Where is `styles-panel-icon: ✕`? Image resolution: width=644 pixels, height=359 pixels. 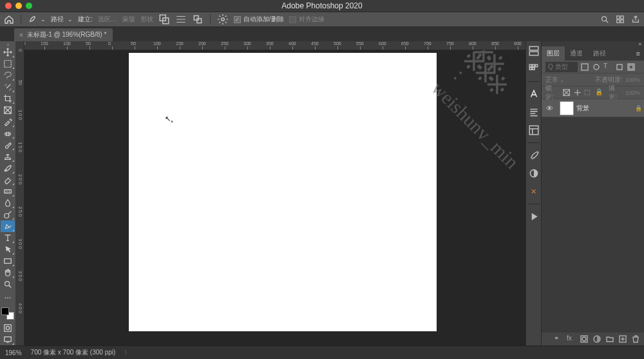 styles-panel-icon: ✕ is located at coordinates (534, 191).